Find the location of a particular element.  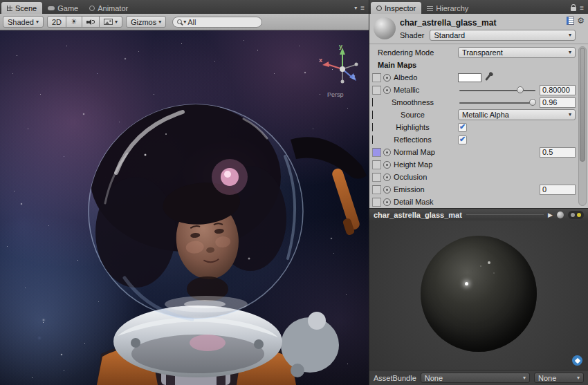

normal-map-texture-slot is located at coordinates (376, 152).